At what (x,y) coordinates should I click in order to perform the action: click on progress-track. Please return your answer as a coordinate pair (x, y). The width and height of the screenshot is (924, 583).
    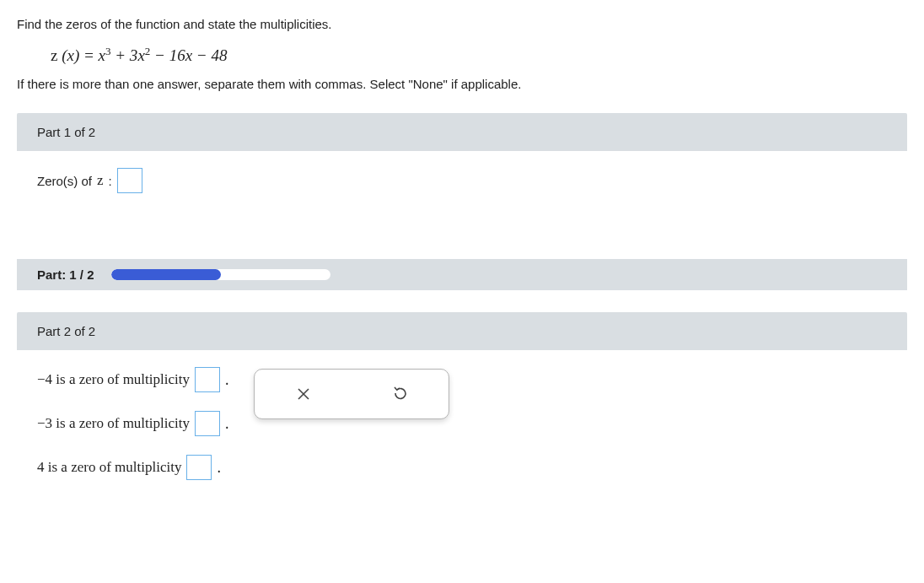
    Looking at the image, I should click on (221, 275).